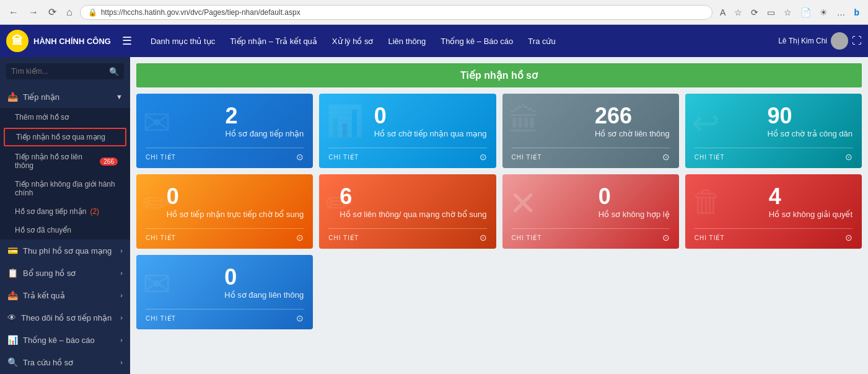  What do you see at coordinates (65, 230) in the screenshot?
I see `sidebar-item-ho-so-da-chuyen: Hồ sơ đã chuyển` at bounding box center [65, 230].